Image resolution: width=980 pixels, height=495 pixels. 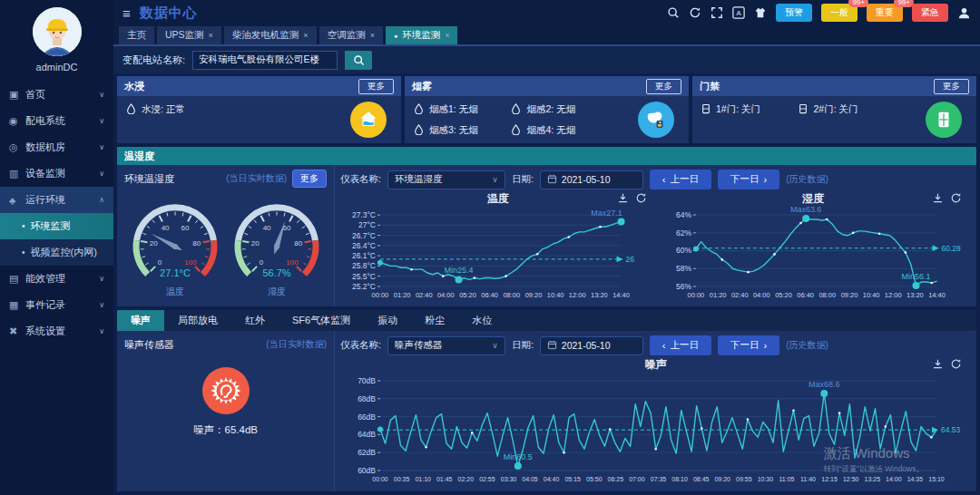 What do you see at coordinates (435, 321) in the screenshot?
I see `sensor-tab-粉尘: 粉尘` at bounding box center [435, 321].